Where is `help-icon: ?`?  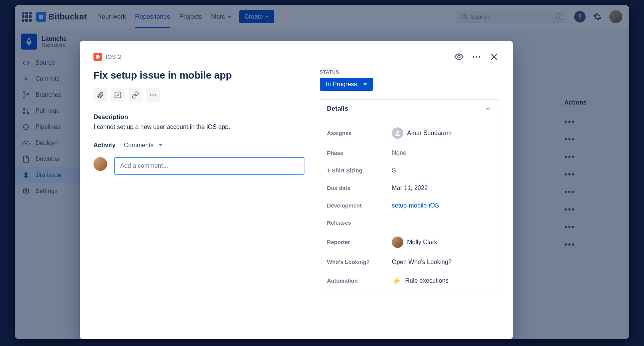
help-icon: ? is located at coordinates (580, 17).